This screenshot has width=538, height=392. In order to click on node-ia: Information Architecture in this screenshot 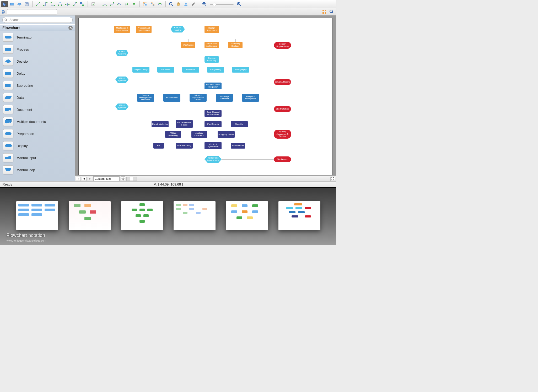, I will do `click(212, 45)`.